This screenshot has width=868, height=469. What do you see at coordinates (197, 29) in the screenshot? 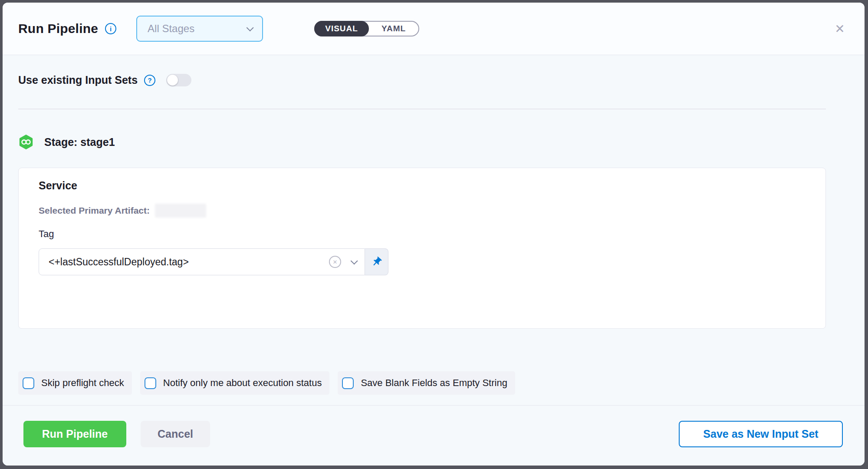
I see `stage-selector-value: All Stages` at bounding box center [197, 29].